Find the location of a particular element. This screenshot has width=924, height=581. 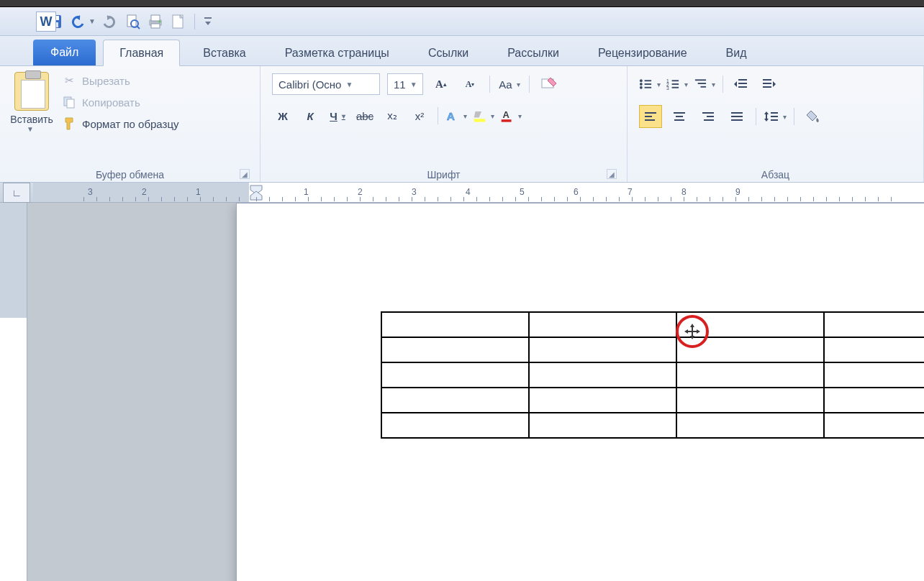

subscript-button: x₂ is located at coordinates (392, 116).